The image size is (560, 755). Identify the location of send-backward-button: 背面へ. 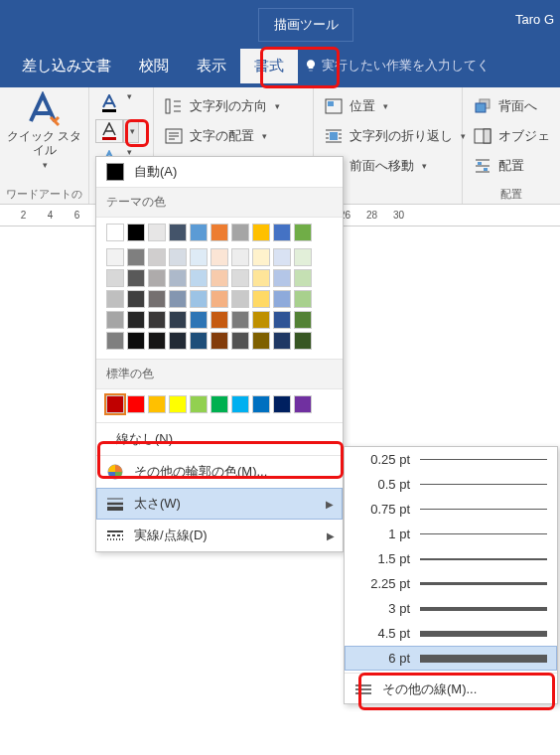
(511, 106).